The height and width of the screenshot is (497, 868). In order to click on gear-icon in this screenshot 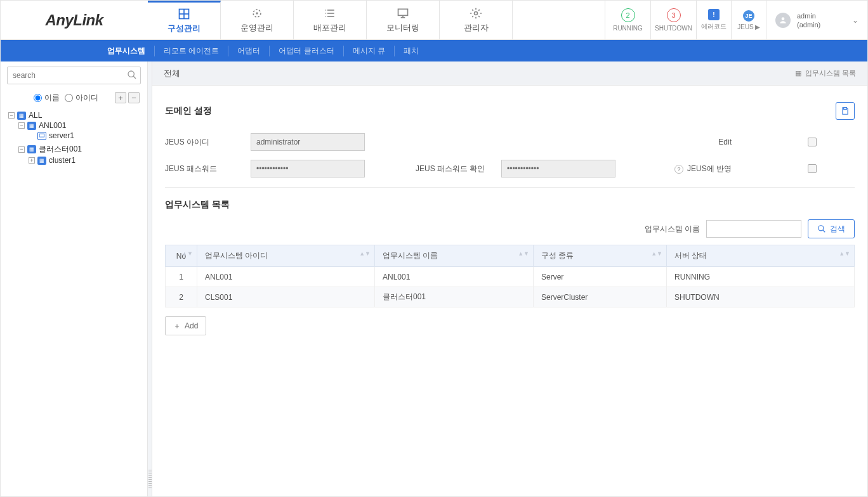, I will do `click(476, 13)`.